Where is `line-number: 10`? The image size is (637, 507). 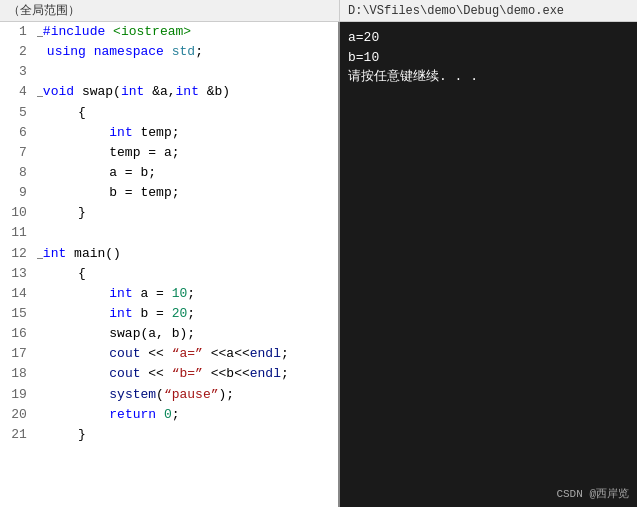 line-number: 10 is located at coordinates (16, 213).